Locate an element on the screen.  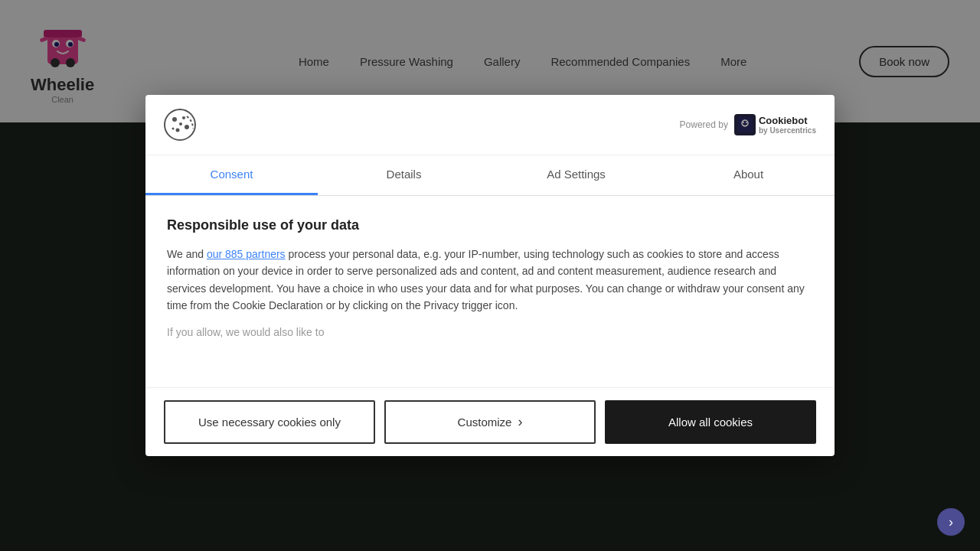
tab-ad-settings: Ad Settings is located at coordinates (576, 175).